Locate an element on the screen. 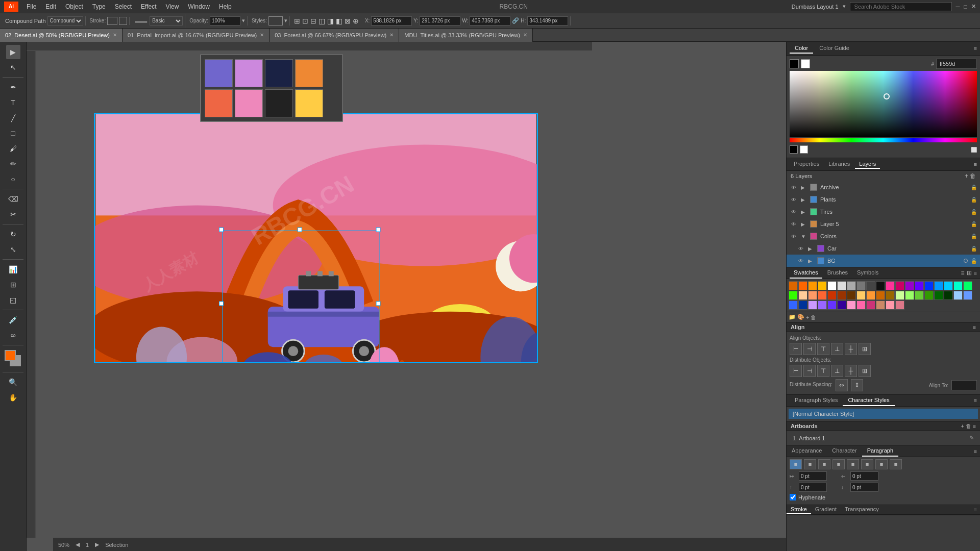  menu-window: Window is located at coordinates (199, 7).